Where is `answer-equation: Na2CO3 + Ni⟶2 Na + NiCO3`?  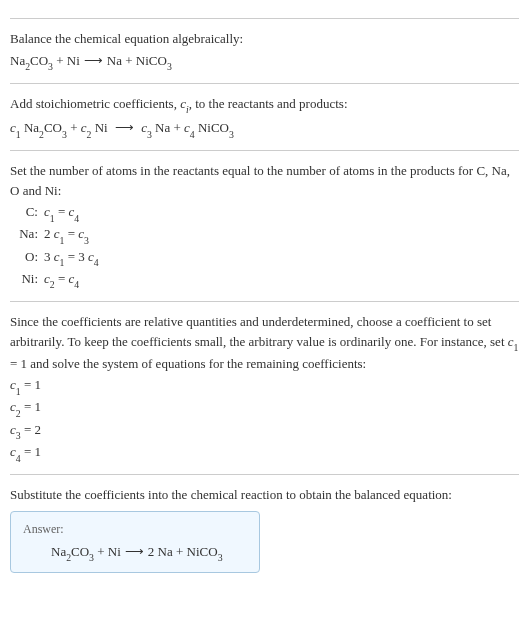
answer-equation: Na2CO3 + Ni⟶2 Na + NiCO3 is located at coordinates (135, 553).